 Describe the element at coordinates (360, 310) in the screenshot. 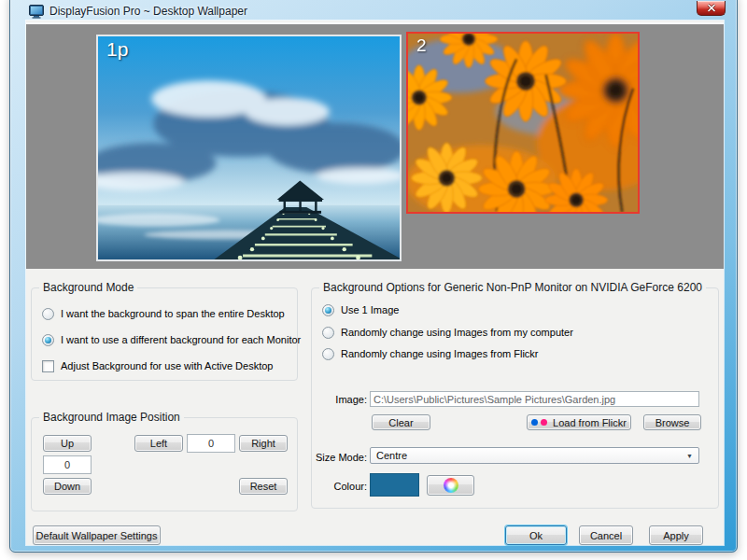

I see `option-use-1-image: Use 1 Image` at that location.